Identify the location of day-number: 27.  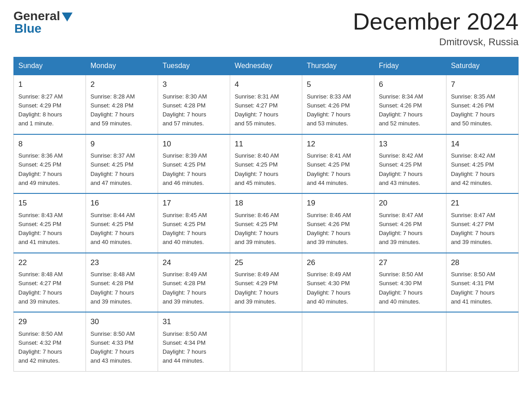
(410, 263).